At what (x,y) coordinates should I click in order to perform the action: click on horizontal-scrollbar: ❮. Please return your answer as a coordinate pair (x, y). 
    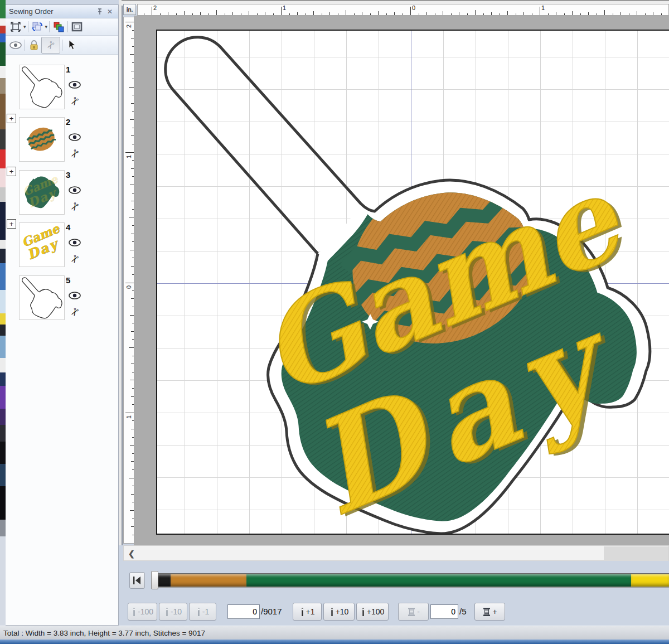
    Looking at the image, I should click on (396, 553).